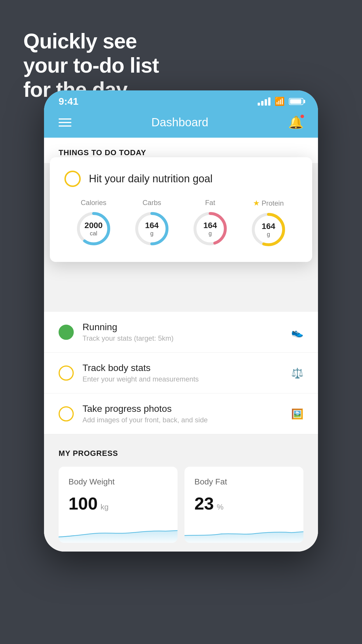 This screenshot has height=644, width=362. Describe the element at coordinates (210, 229) in the screenshot. I see `fat-ring: 164 g` at that location.